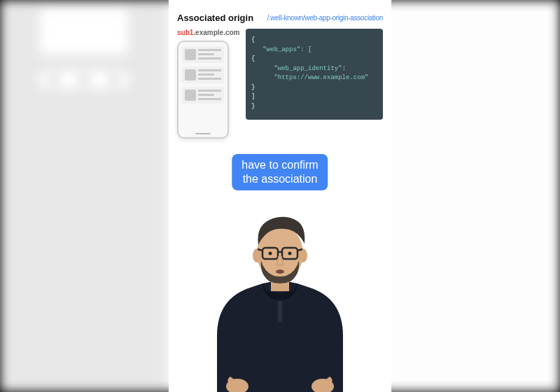 Image resolution: width=560 pixels, height=392 pixels. I want to click on subdomain-prefix: sub1, so click(185, 32).